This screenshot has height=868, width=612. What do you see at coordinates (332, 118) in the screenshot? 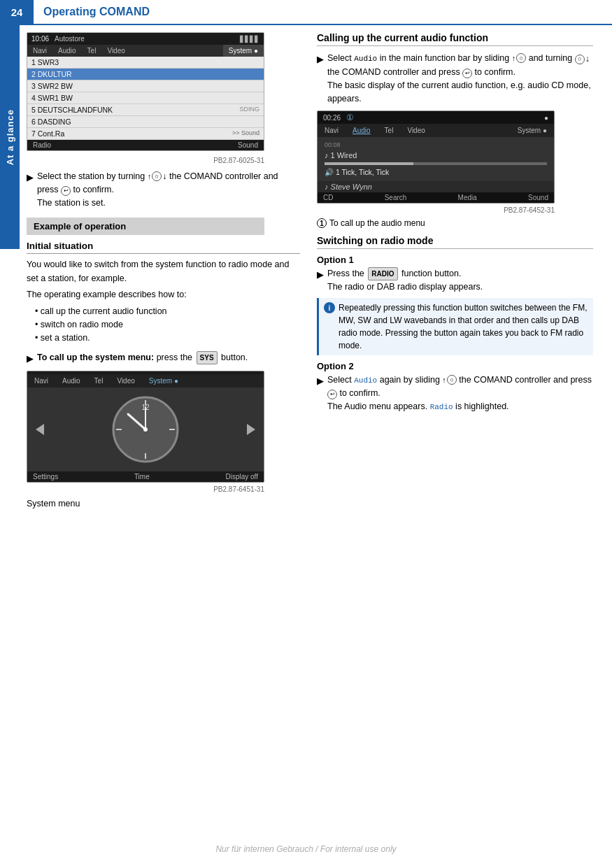
I see `audio-time: 00:26` at bounding box center [332, 118].